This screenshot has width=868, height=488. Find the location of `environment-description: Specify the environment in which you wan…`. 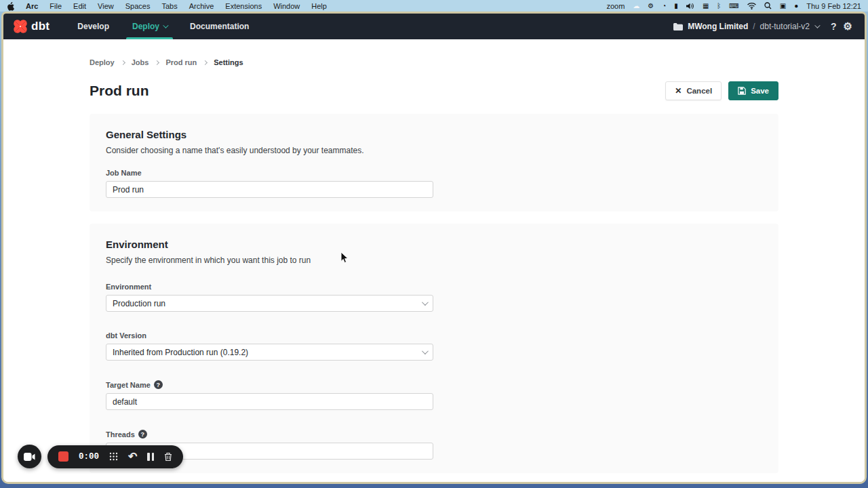

environment-description: Specify the environment in which you wan… is located at coordinates (434, 260).